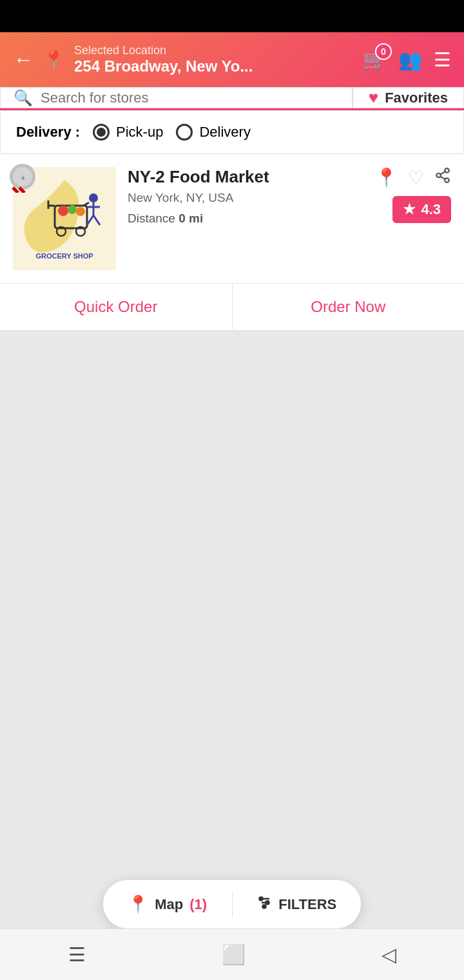 This screenshot has width=464, height=980. Describe the element at coordinates (232, 59) in the screenshot. I see `header: ← 📍 Selected Location 254 Broadway, New …` at that location.